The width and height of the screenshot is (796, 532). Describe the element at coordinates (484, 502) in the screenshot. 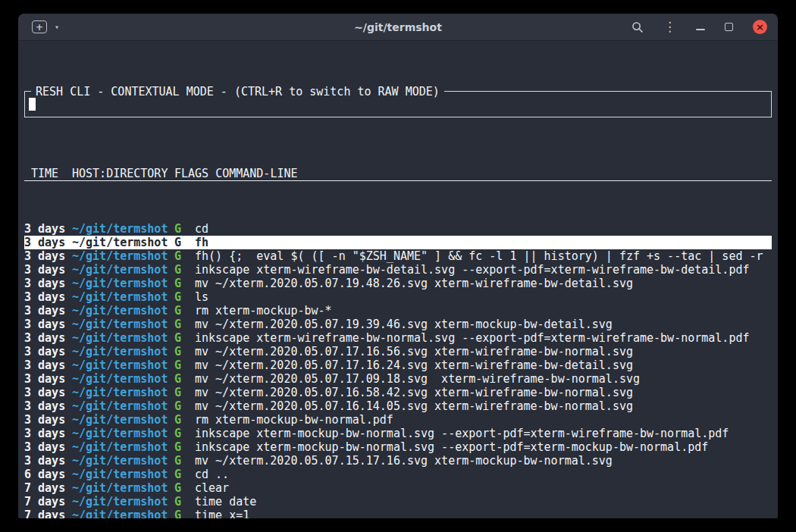

I see `row-command: time date` at that location.